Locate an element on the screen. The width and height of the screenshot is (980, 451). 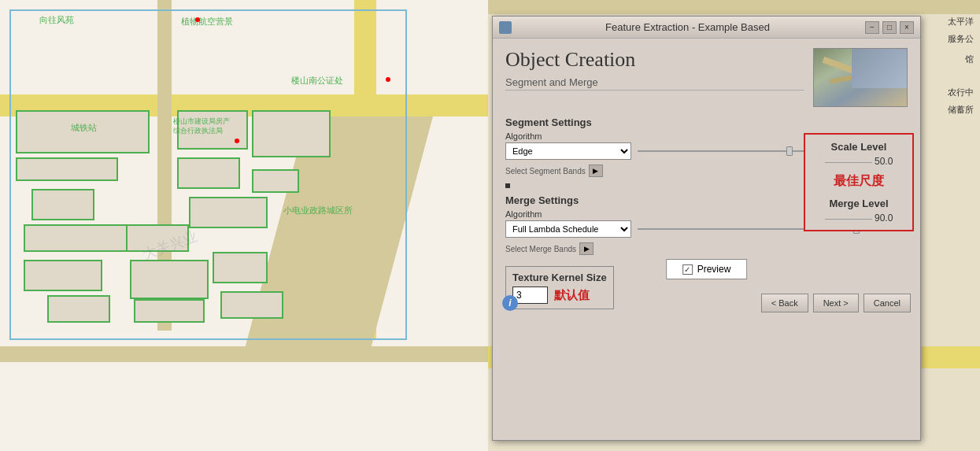
separator-dot is located at coordinates (508, 186).